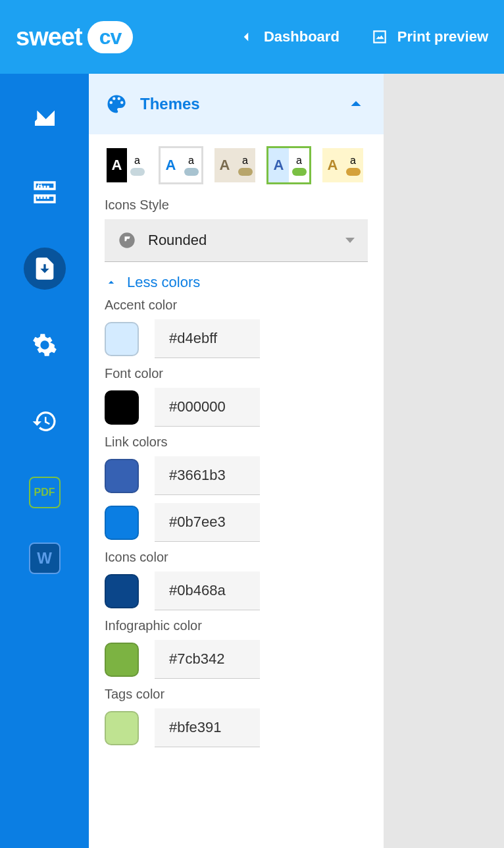 This screenshot has width=504, height=848. Describe the element at coordinates (241, 240) in the screenshot. I see `icons-style-value: Rounded` at that location.